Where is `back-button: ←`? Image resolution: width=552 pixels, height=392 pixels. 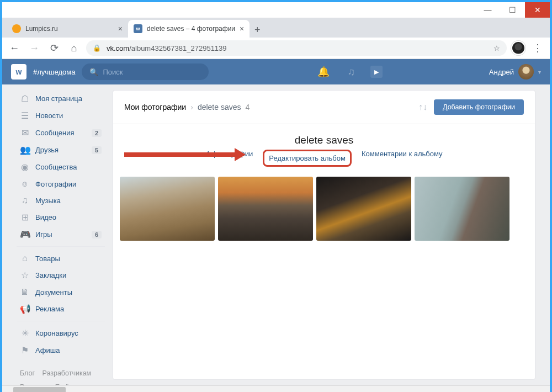
back-button: ← is located at coordinates (14, 49).